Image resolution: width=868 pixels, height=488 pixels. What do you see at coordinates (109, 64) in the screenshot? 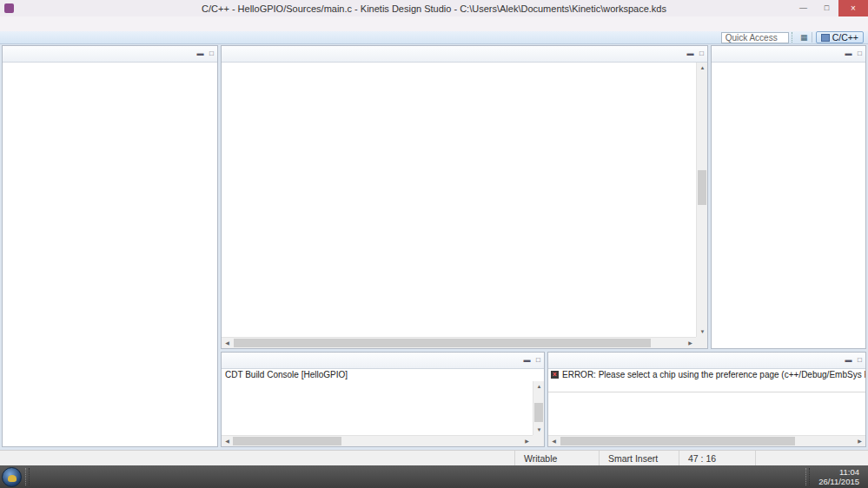
I see `project-tree` at bounding box center [109, 64].